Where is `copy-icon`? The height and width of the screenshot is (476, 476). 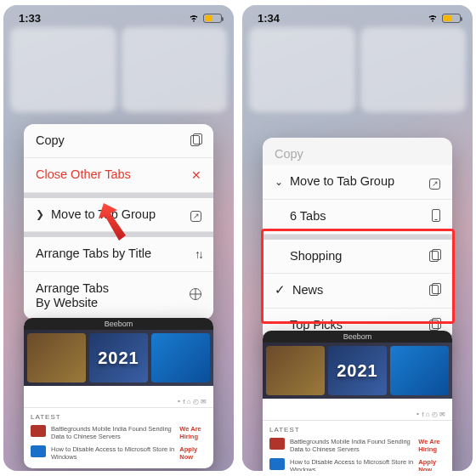 copy-icon is located at coordinates (196, 141).